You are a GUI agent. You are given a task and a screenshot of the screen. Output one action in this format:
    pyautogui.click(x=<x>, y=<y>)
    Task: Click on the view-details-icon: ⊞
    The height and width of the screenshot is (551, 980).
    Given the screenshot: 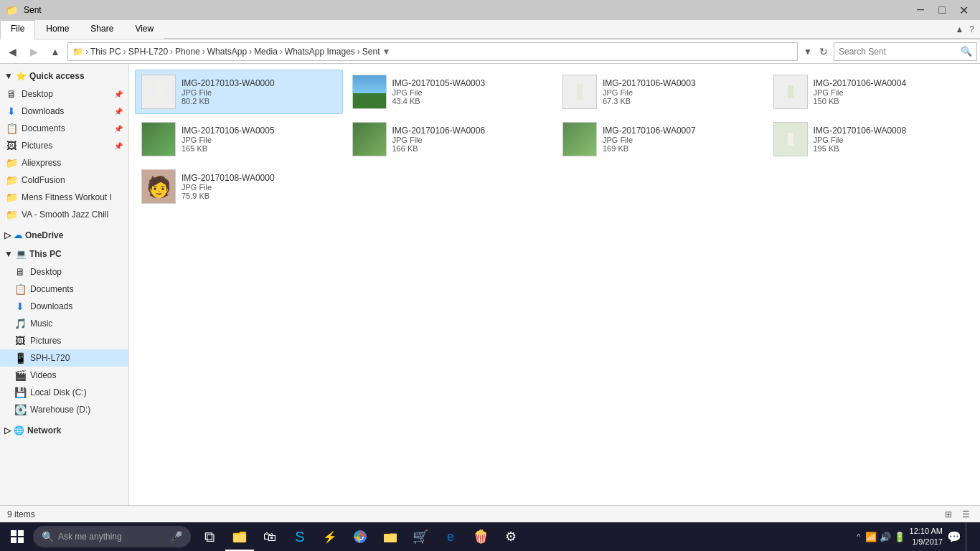 What is the action you would take?
    pyautogui.click(x=948, y=514)
    